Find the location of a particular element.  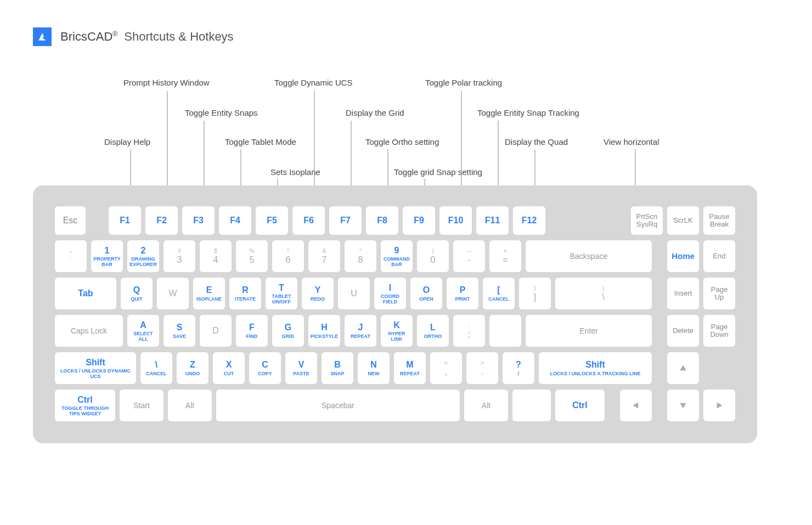

key-end: End is located at coordinates (719, 256).